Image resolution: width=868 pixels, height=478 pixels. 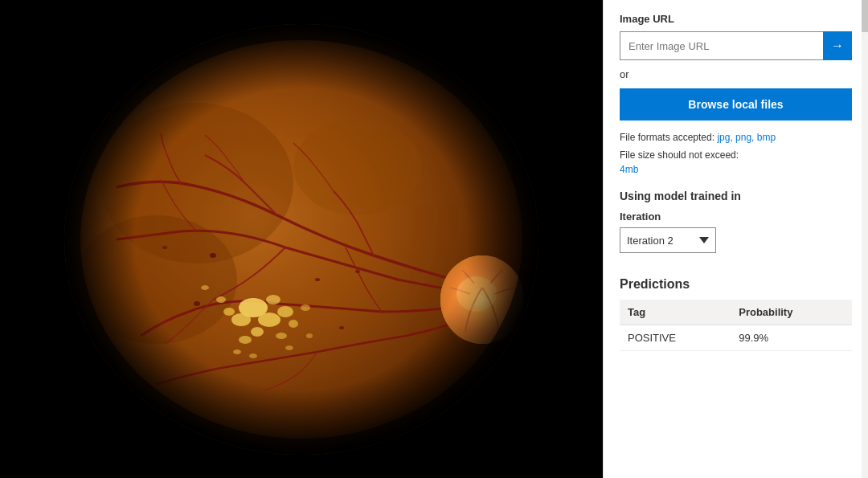 What do you see at coordinates (746, 137) in the screenshot?
I see `file-formats-link: jpg, png, bmp` at bounding box center [746, 137].